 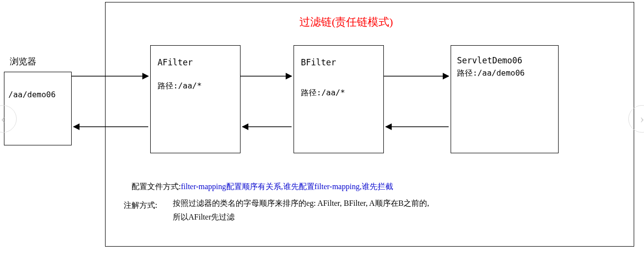 What do you see at coordinates (258, 187) in the screenshot?
I see `note-config: 配置文件方式:filter-mapping配置顺序有关系,谁先配置filter-…` at bounding box center [258, 187].